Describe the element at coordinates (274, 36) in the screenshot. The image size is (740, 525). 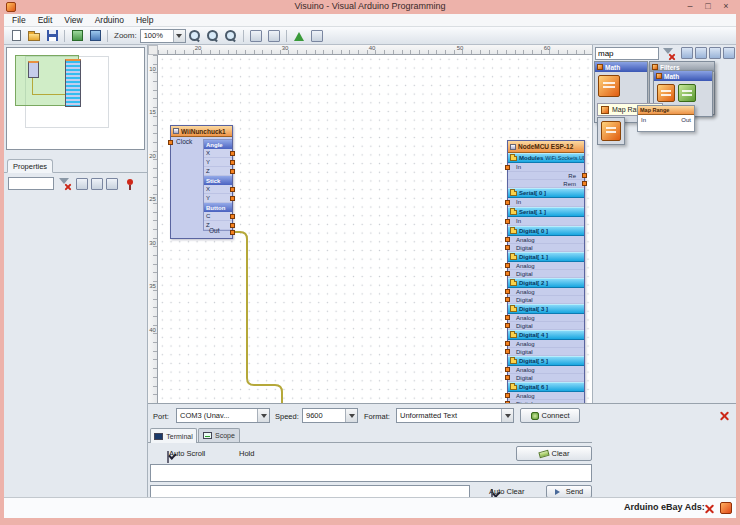
I see `snap-toggle-button` at that location.